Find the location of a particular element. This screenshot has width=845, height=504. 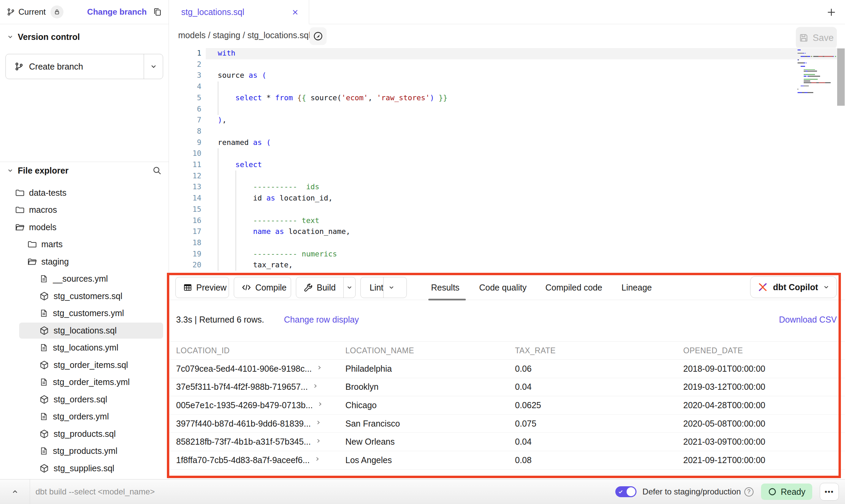

code-line: name as location_name, is located at coordinates (332, 232).